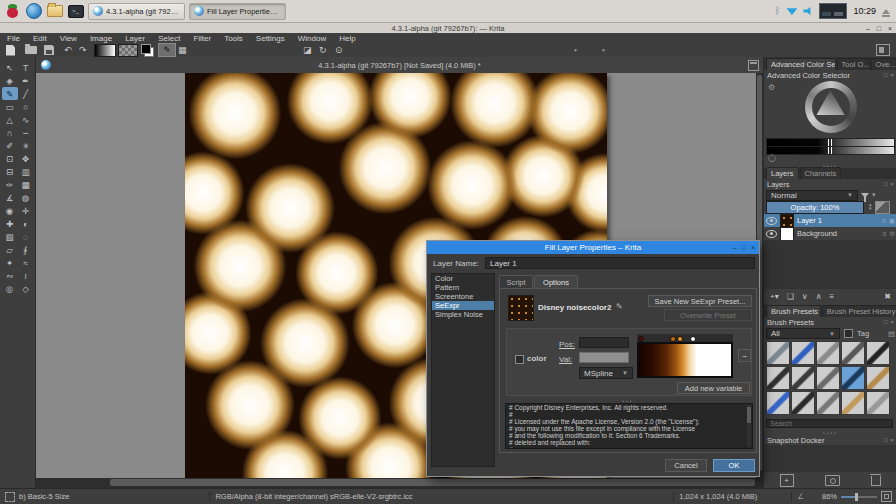 The width and height of the screenshot is (896, 504). What do you see at coordinates (685, 360) in the screenshot?
I see `gradient-preview` at bounding box center [685, 360].